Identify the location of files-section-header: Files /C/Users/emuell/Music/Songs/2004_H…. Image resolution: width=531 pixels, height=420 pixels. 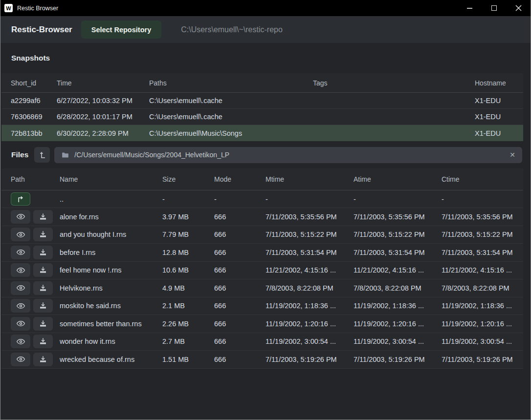
(266, 155).